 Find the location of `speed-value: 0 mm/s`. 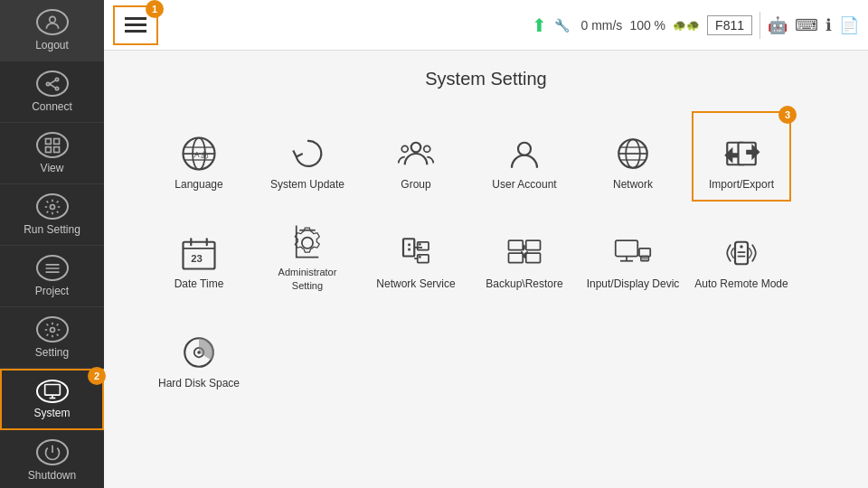

speed-value: 0 mm/s is located at coordinates (601, 25).